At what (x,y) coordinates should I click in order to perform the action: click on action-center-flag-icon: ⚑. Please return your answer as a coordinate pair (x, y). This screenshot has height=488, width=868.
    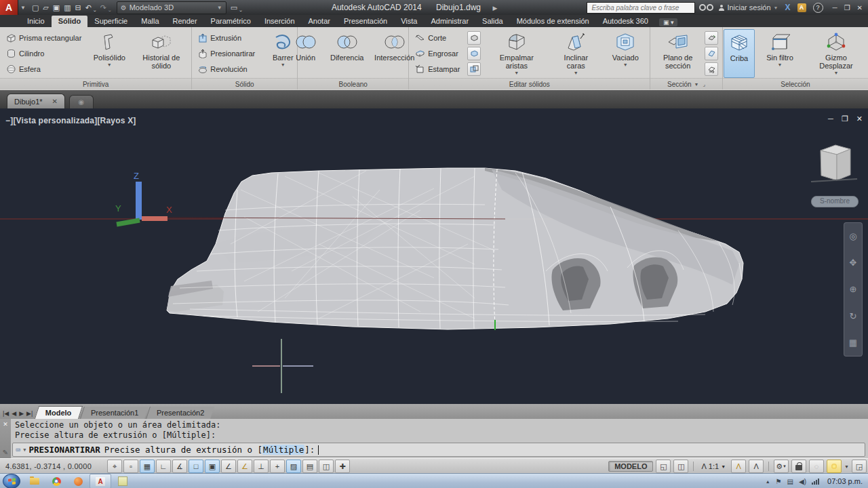
    Looking at the image, I should click on (778, 481).